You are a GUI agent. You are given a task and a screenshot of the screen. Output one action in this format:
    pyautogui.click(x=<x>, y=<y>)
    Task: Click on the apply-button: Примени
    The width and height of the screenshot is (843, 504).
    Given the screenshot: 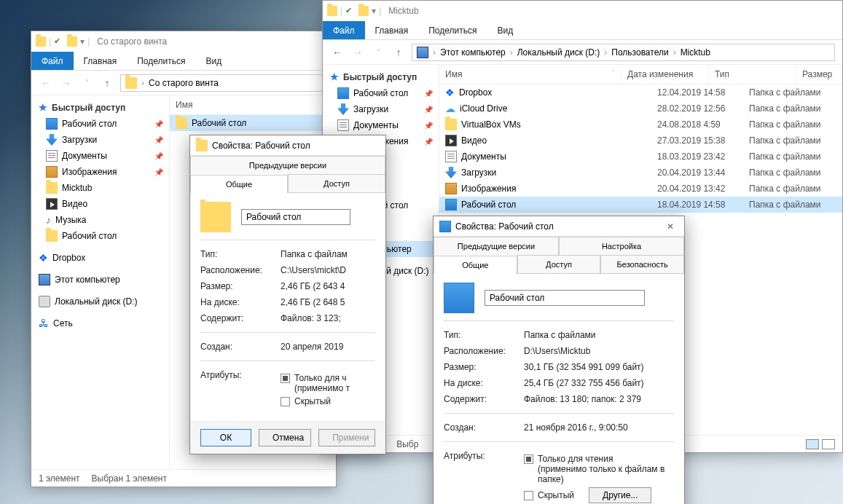 What is the action you would take?
    pyautogui.click(x=347, y=438)
    